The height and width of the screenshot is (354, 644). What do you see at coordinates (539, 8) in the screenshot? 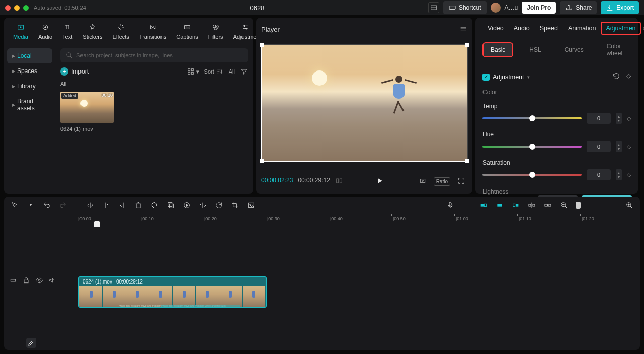
I see `join-pro-button: Join Pro` at bounding box center [539, 8].